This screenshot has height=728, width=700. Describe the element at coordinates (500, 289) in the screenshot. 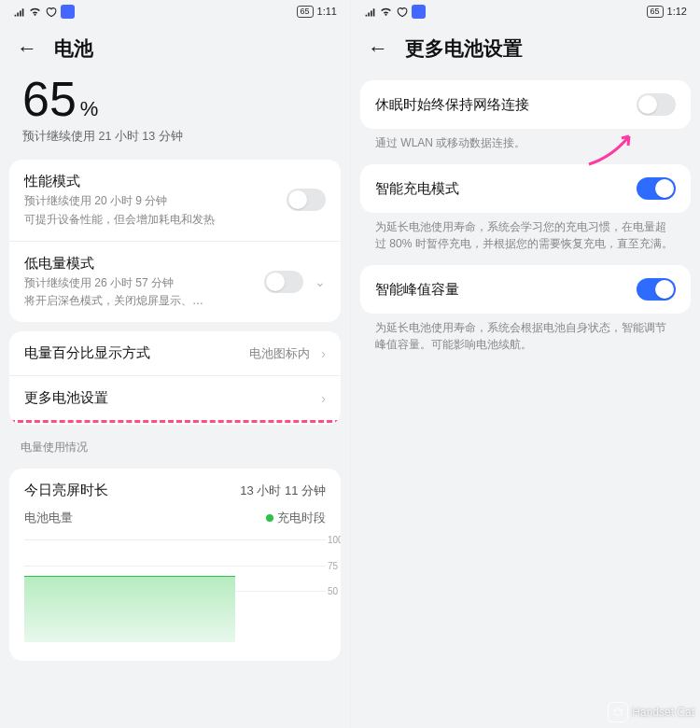

I see `row-title: 智能峰值容量` at that location.